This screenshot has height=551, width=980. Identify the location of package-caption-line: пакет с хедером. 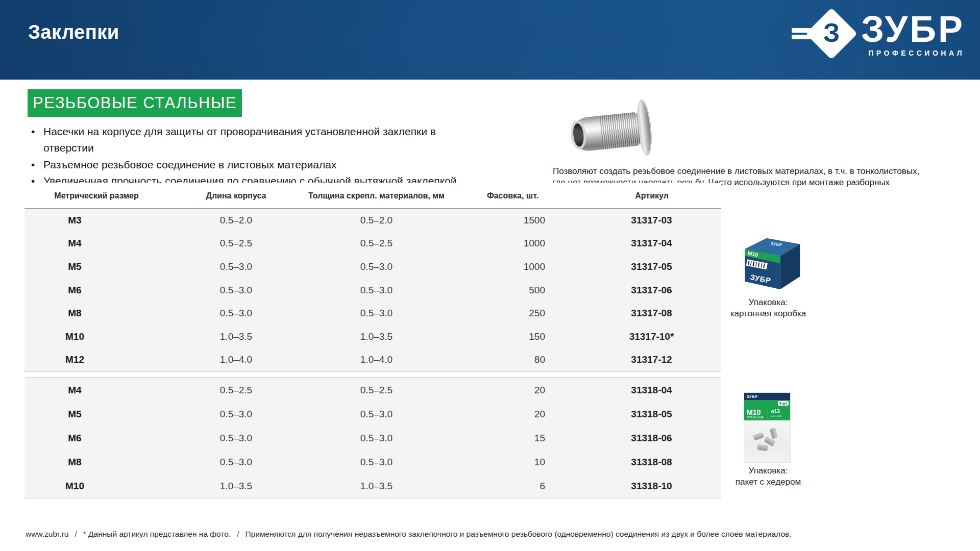
(768, 482).